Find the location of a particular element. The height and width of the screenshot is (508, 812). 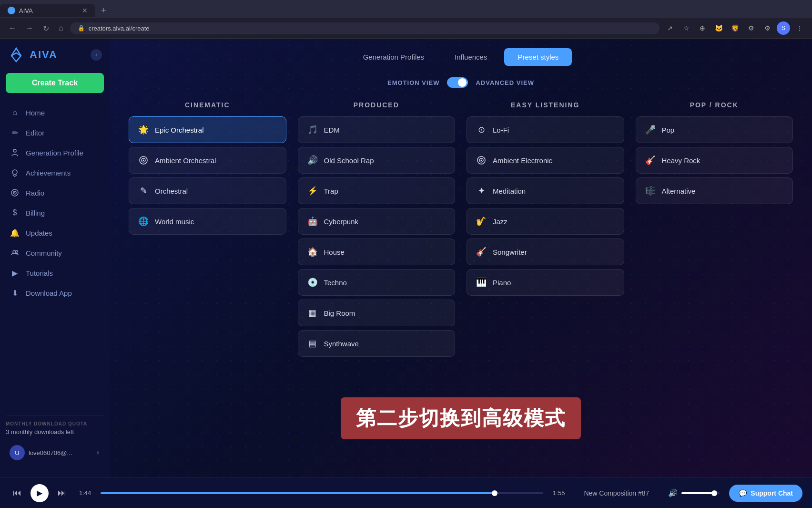

meditation-label: Meditation is located at coordinates (509, 191).